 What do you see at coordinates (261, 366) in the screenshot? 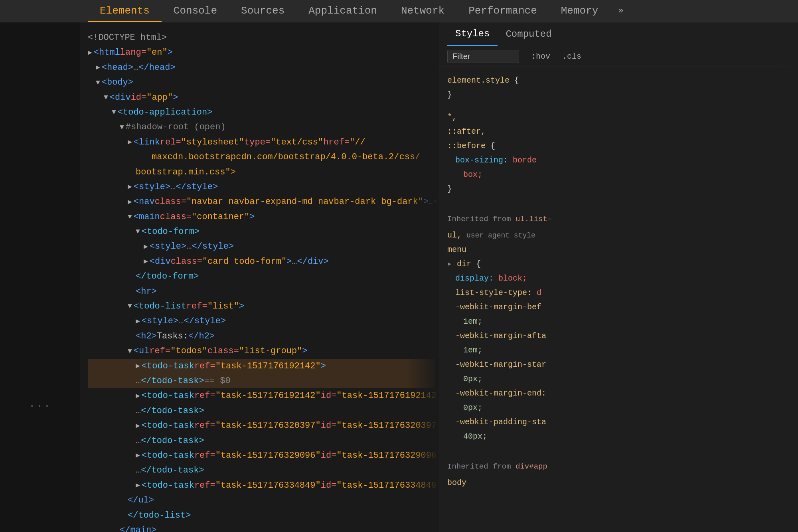
I see `dom-line-task1-open: <todo-task ref= "task-1517176192142" >` at bounding box center [261, 366].